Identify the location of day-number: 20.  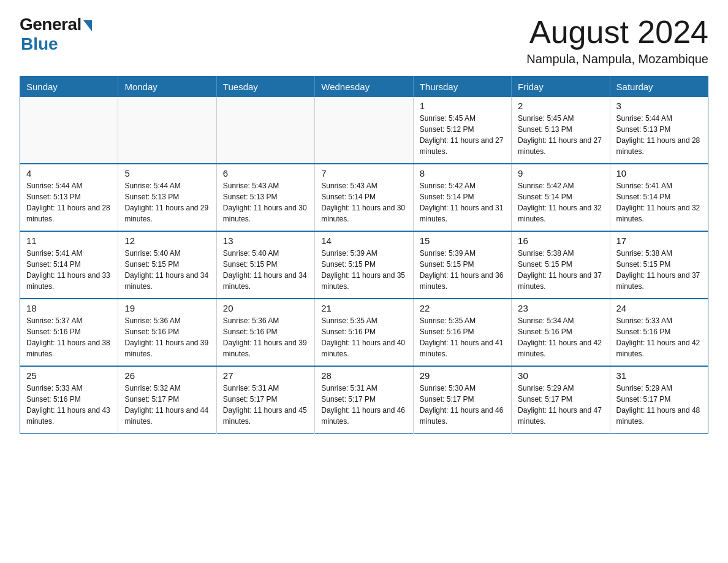
(266, 308).